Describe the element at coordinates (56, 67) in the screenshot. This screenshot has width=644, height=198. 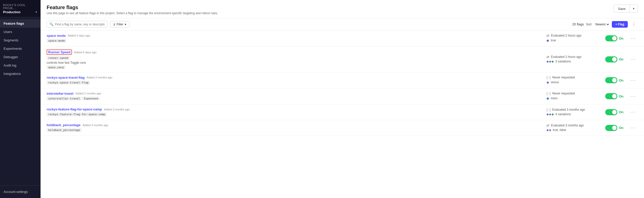
I see `flag-tag: space_camp` at that location.